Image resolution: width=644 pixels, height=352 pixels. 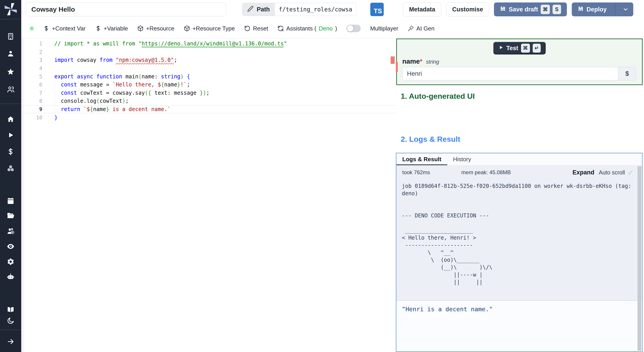 I want to click on logs-tabs: Logs & Result History, so click(x=519, y=159).